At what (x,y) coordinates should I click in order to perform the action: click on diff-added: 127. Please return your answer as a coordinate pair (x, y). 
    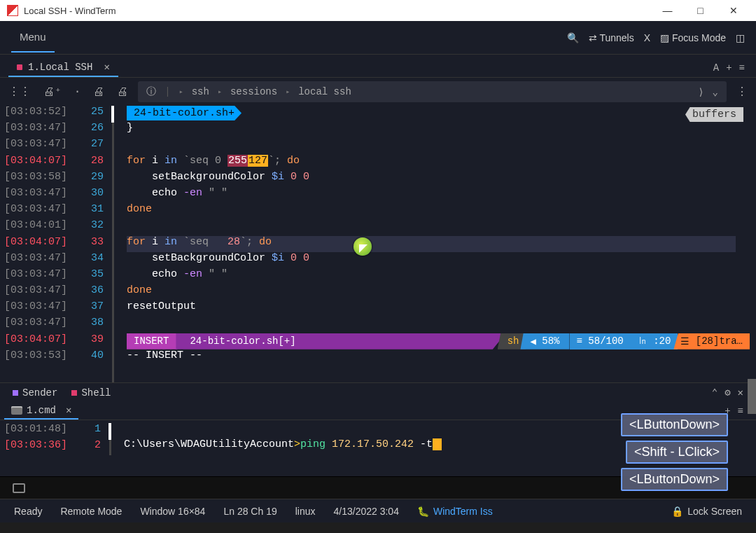
    Looking at the image, I should click on (258, 161).